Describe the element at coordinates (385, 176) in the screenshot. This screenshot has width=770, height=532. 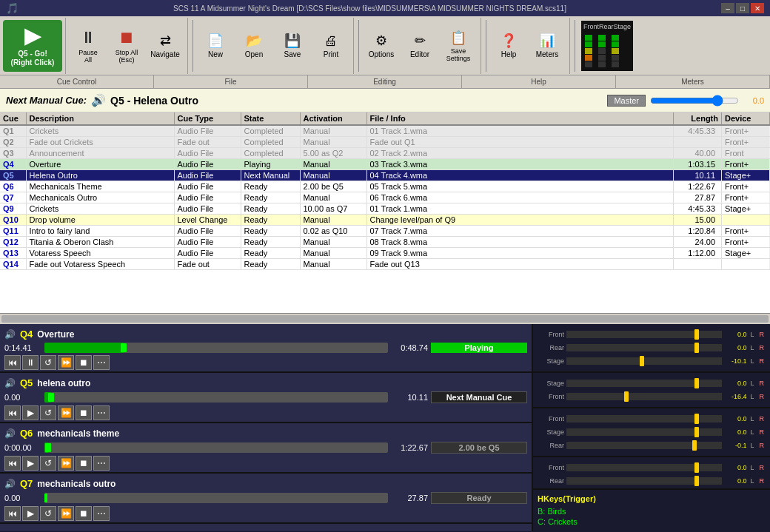
I see `table-row: Q5 Helena Outro Audio File Next Manual M…` at that location.